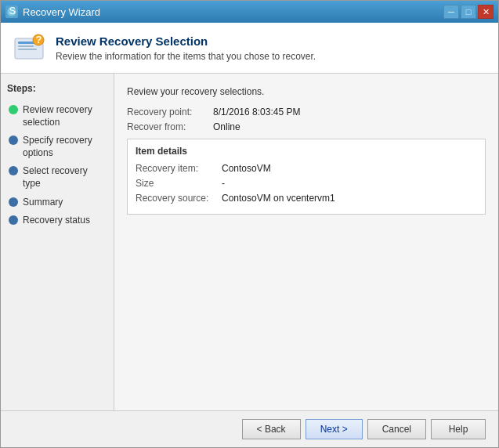  I want to click on item-details-heading: Item details, so click(306, 151).